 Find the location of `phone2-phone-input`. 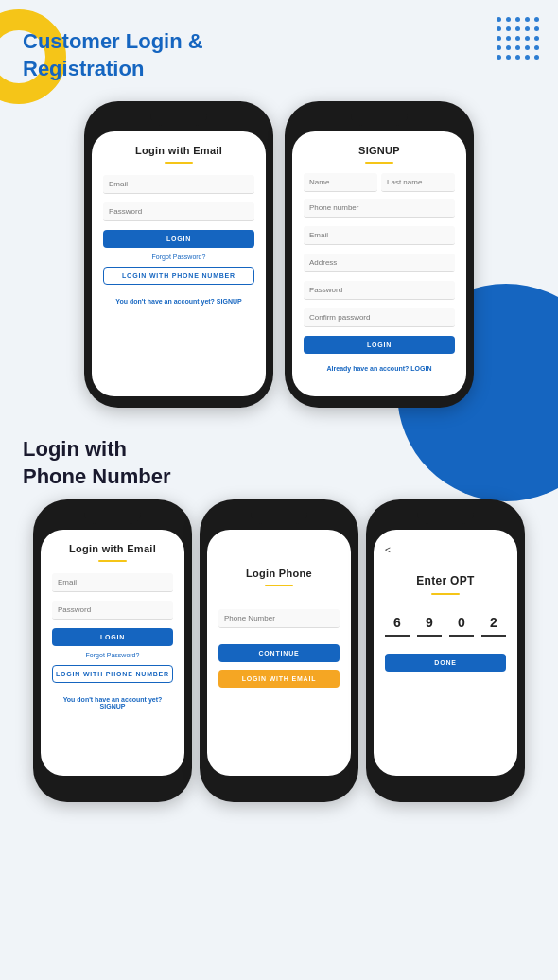

phone2-phone-input is located at coordinates (379, 208).